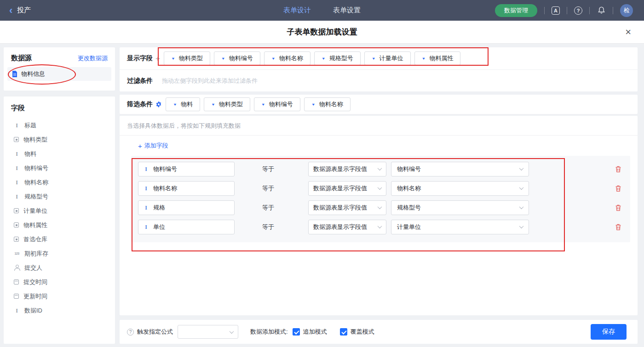 The width and height of the screenshot is (644, 347). I want to click on mode-checkbox: 覆盖模式, so click(357, 332).